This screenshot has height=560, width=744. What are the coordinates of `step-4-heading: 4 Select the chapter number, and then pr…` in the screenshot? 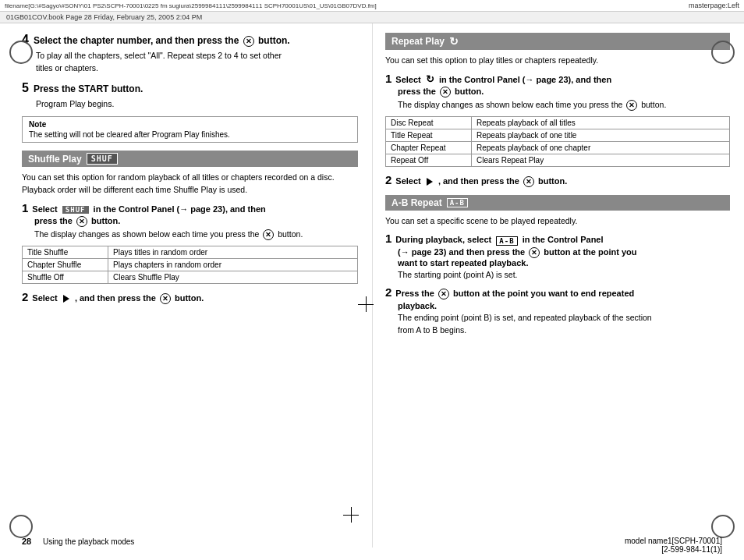 It's located at (190, 40).